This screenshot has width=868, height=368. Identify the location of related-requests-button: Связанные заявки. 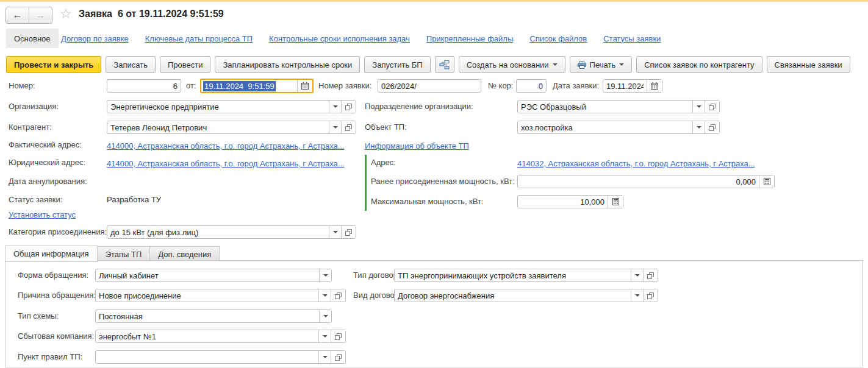
(809, 65).